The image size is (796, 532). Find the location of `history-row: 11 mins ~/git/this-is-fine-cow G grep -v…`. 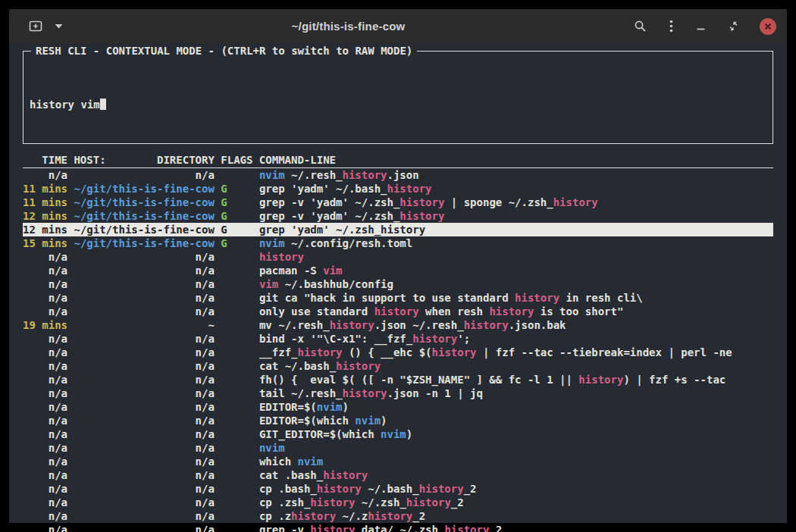

history-row: 11 mins ~/git/this-is-fine-cow G grep -v… is located at coordinates (398, 202).